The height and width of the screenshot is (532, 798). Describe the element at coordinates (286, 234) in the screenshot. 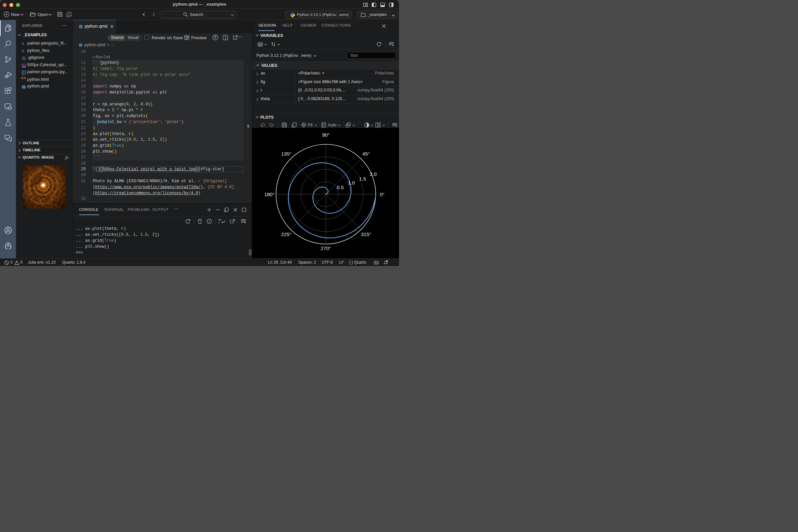

I see `svg-text: 225°` at that location.